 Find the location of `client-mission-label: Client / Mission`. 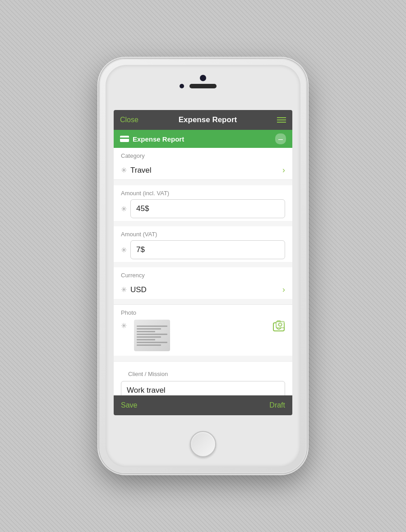

client-mission-label: Client / Mission is located at coordinates (203, 372).